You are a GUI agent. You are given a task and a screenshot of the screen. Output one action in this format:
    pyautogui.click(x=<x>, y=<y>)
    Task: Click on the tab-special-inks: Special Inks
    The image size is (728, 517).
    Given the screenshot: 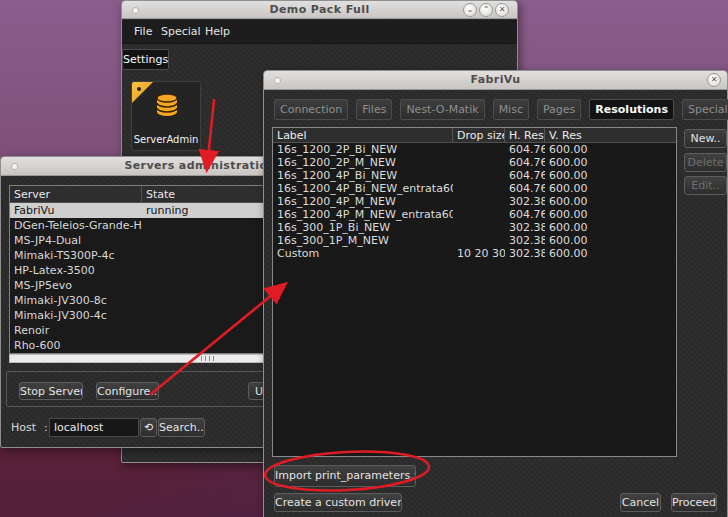 What is the action you would take?
    pyautogui.click(x=705, y=110)
    